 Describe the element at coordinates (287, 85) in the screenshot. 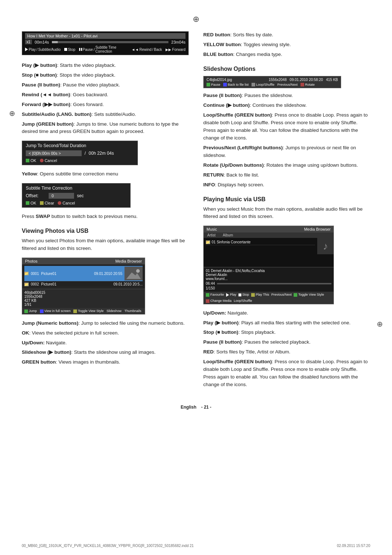

I see `sl-ctrl-prevnext: Previous/Next` at that location.